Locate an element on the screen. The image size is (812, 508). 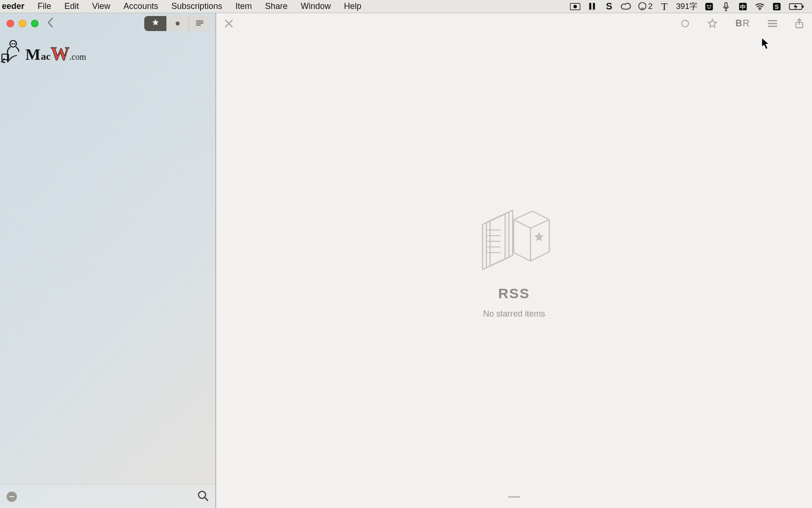
menu-file: File is located at coordinates (44, 7).